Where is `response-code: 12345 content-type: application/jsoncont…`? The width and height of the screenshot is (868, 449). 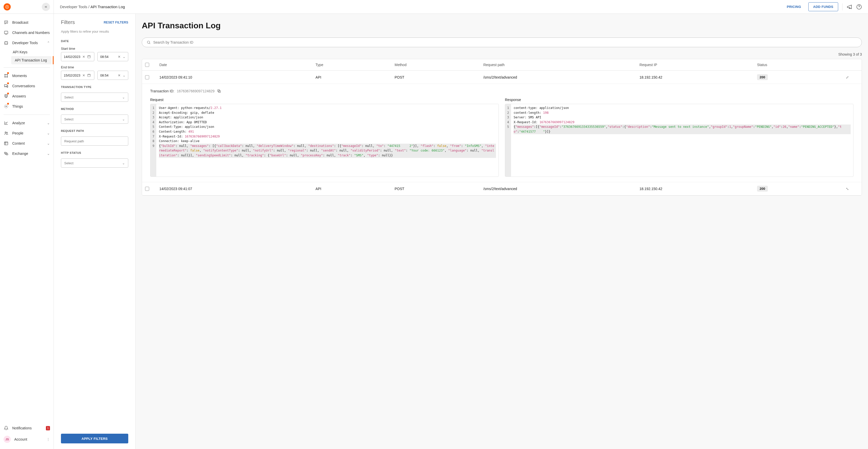 response-code: 12345 content-type: application/jsoncont… is located at coordinates (679, 140).